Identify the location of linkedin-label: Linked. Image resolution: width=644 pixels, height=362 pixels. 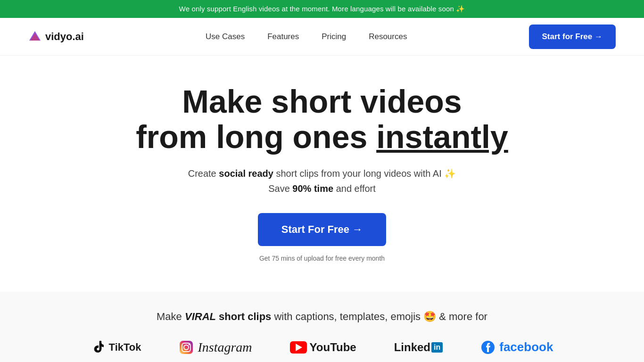
(412, 347).